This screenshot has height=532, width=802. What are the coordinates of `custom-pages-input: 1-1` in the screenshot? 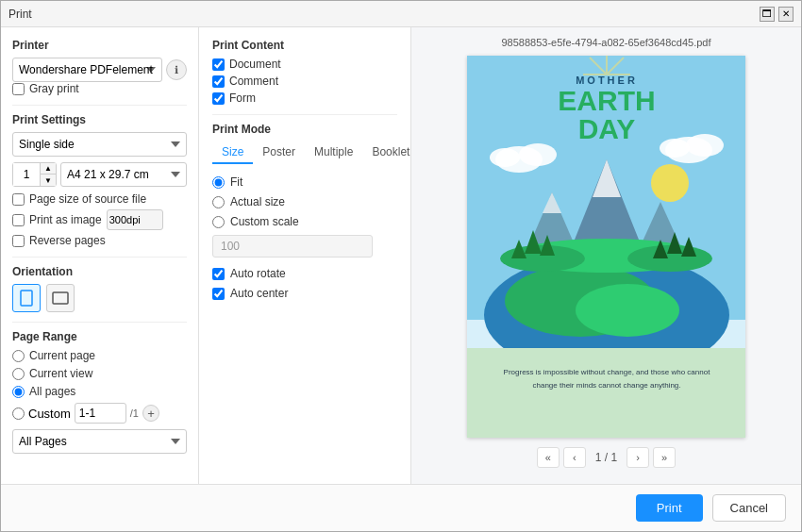 It's located at (100, 413).